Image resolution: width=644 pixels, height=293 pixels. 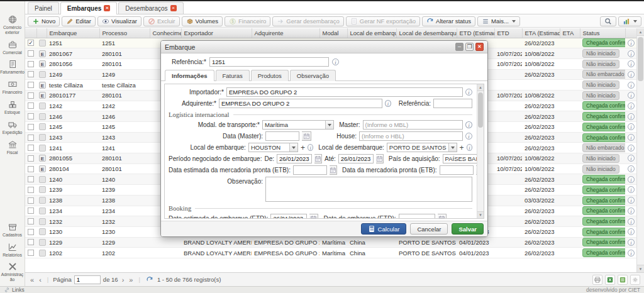 What do you see at coordinates (286, 33) in the screenshot?
I see `column-header-adquirente: Adquirente` at bounding box center [286, 33].